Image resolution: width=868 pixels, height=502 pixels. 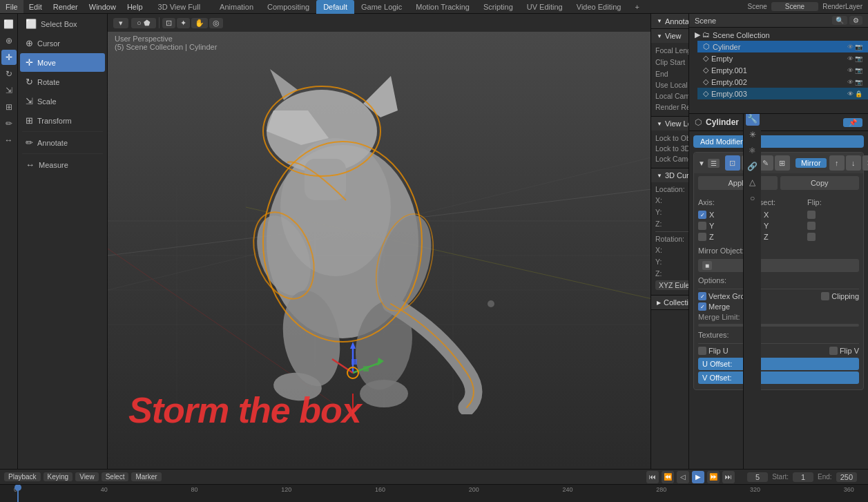 What do you see at coordinates (62, 142) in the screenshot?
I see `tool-annotate: ✏ Annotate` at bounding box center [62, 142].